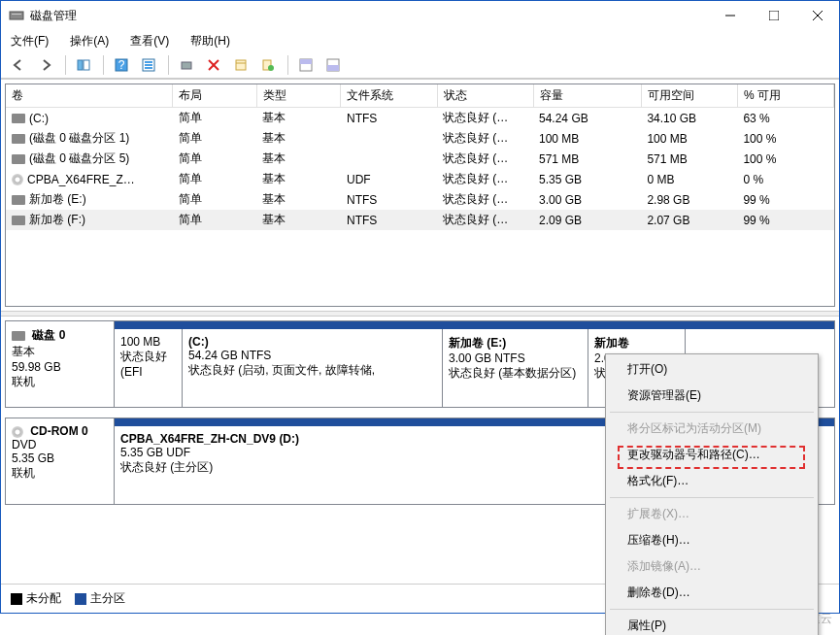 The width and height of the screenshot is (840, 635). I want to click on column-header: 卷, so click(89, 96).